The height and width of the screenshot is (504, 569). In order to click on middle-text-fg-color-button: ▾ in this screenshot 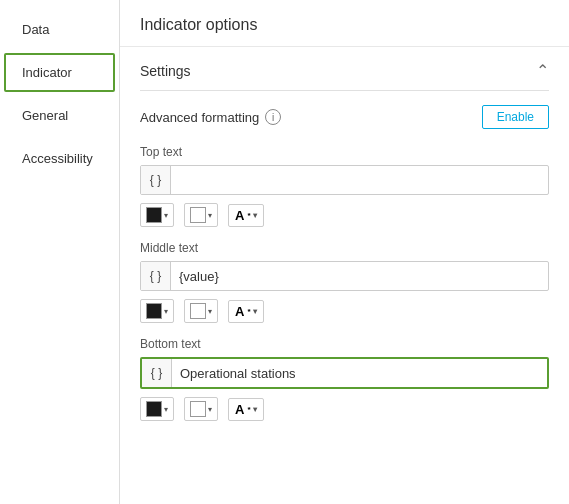, I will do `click(157, 311)`.